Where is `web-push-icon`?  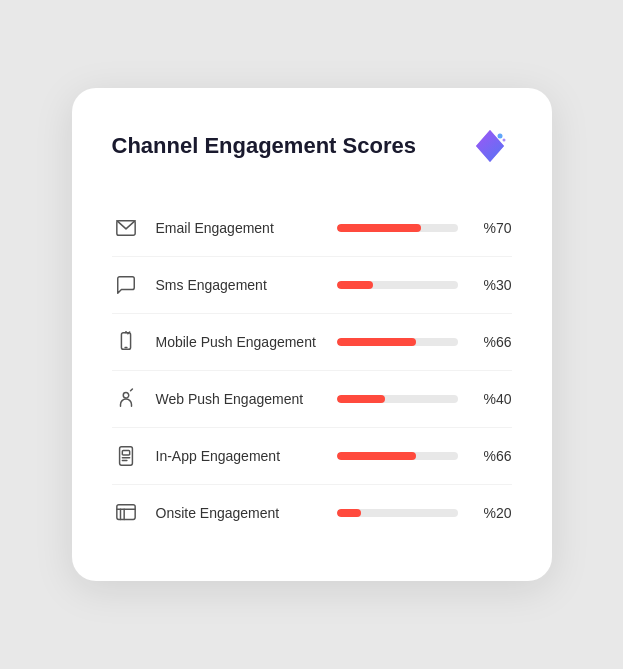
web-push-icon is located at coordinates (126, 399).